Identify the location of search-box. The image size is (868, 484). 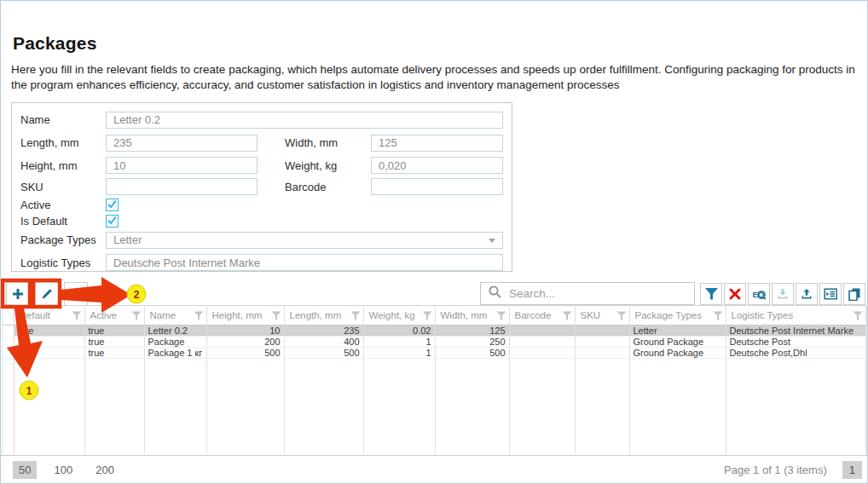
(587, 293).